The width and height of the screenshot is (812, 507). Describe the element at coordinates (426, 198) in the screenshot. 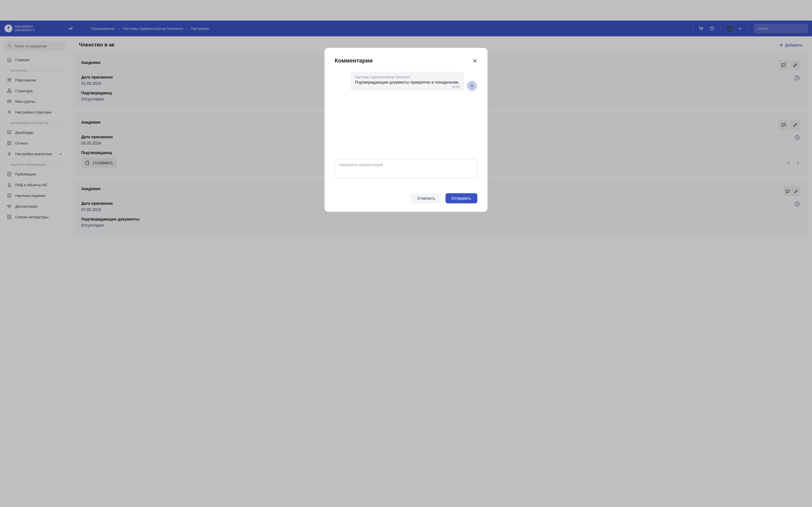

I see `cancel-button: Отменить` at that location.